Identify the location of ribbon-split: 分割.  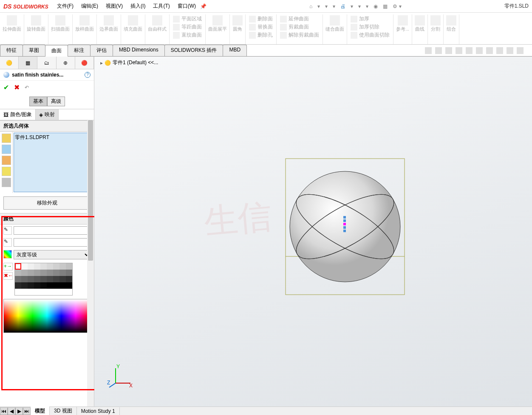
(436, 29).